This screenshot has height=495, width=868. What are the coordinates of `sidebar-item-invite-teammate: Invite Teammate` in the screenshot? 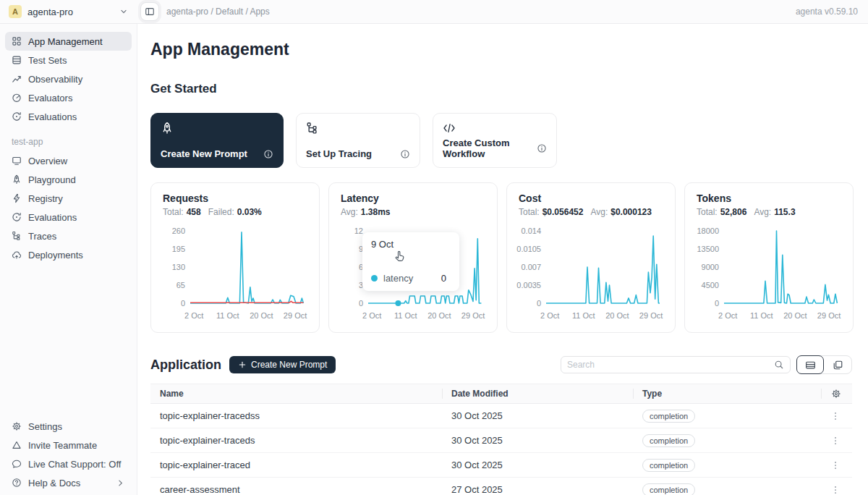 It's located at (68, 445).